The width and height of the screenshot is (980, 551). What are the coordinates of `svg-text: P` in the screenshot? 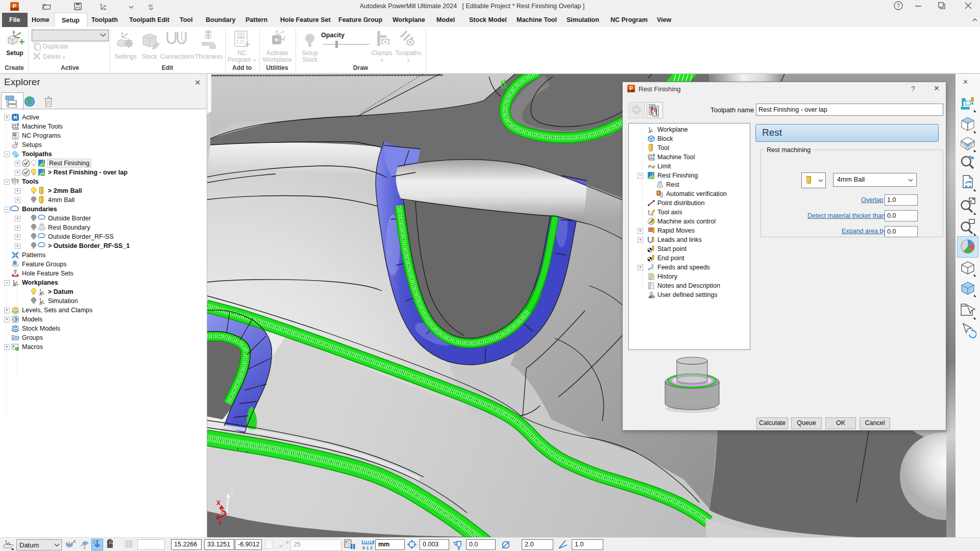 It's located at (631, 89).